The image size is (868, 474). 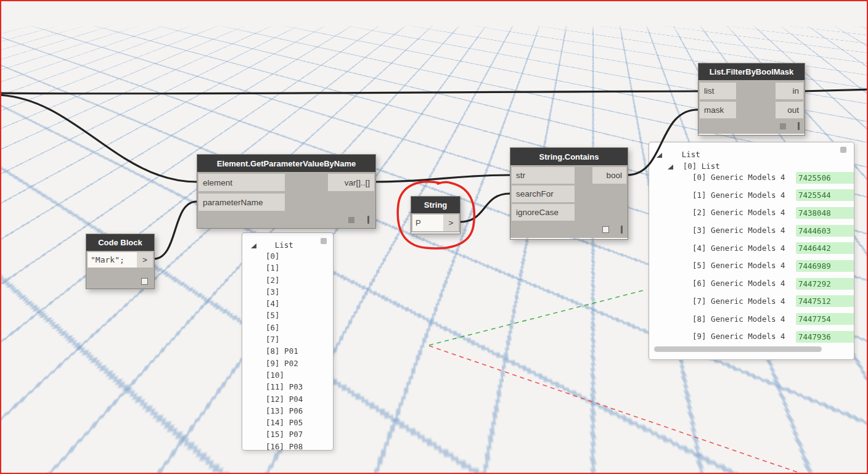 I want to click on list-item: [11] P03, so click(x=287, y=387).